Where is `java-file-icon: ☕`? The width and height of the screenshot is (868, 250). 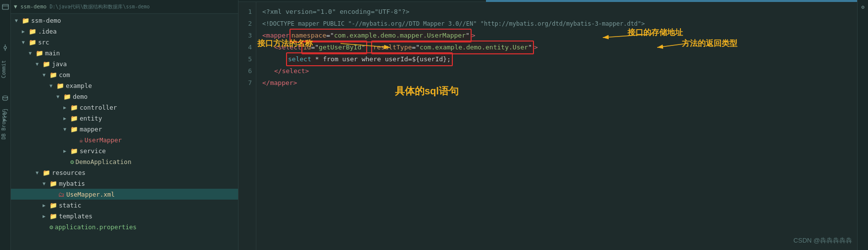
java-file-icon: ☕ is located at coordinates (81, 140).